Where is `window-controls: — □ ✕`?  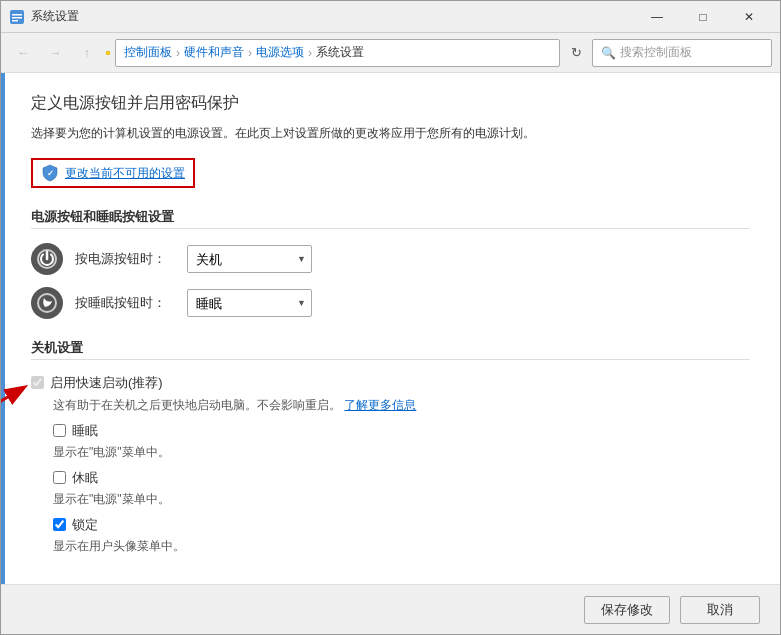
window-controls: — □ ✕ is located at coordinates (703, 17).